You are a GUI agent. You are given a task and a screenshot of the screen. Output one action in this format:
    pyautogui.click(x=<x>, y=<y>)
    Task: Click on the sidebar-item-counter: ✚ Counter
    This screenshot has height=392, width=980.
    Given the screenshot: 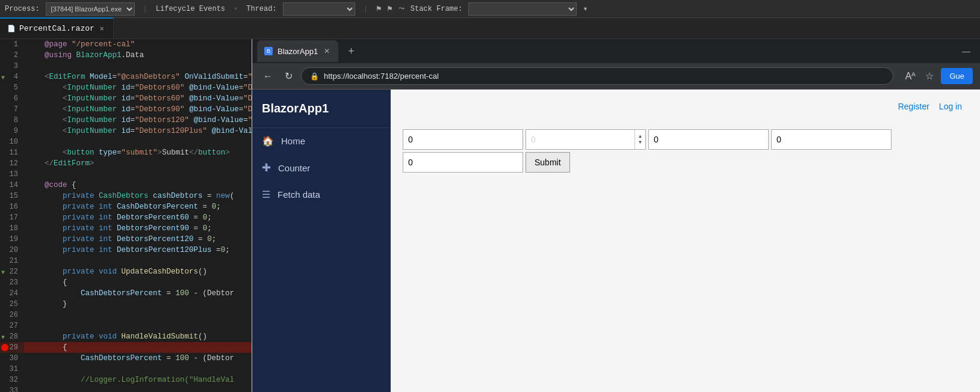 What is the action you would take?
    pyautogui.click(x=321, y=168)
    